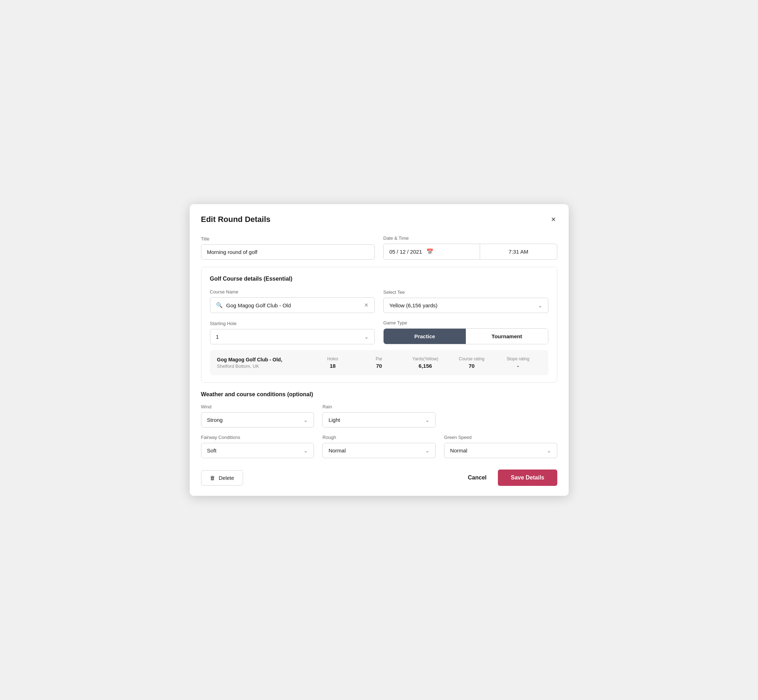 This screenshot has height=700, width=758. I want to click on course-section-title: Golf Course details (Essential), so click(379, 279).